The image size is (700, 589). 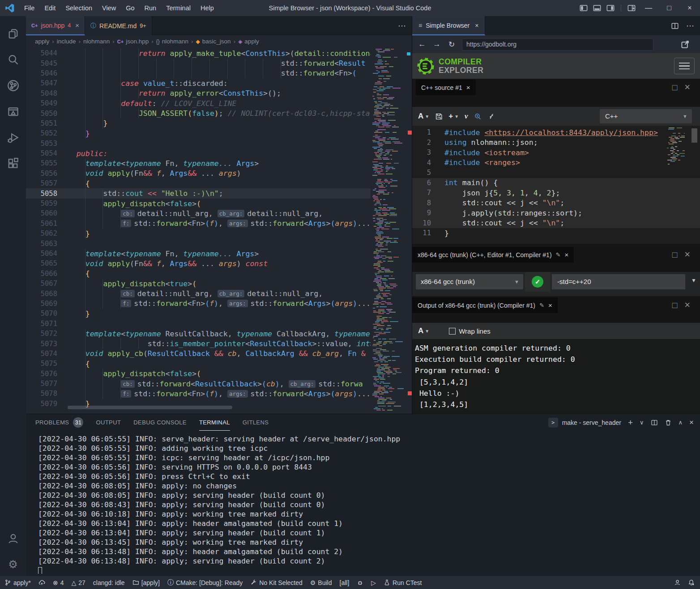 What do you see at coordinates (198, 314) in the screenshot?
I see `code-line-5070: 5070}` at bounding box center [198, 314].